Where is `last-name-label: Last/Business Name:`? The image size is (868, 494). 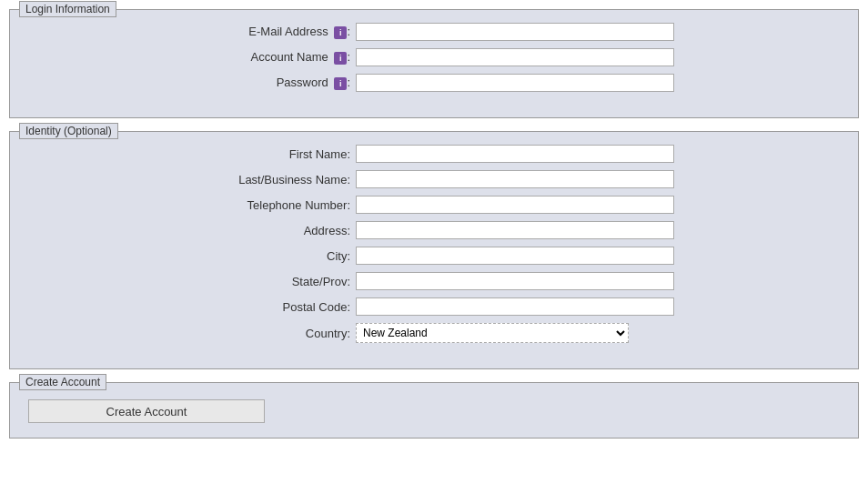
last-name-label: Last/Business Name: is located at coordinates (192, 180).